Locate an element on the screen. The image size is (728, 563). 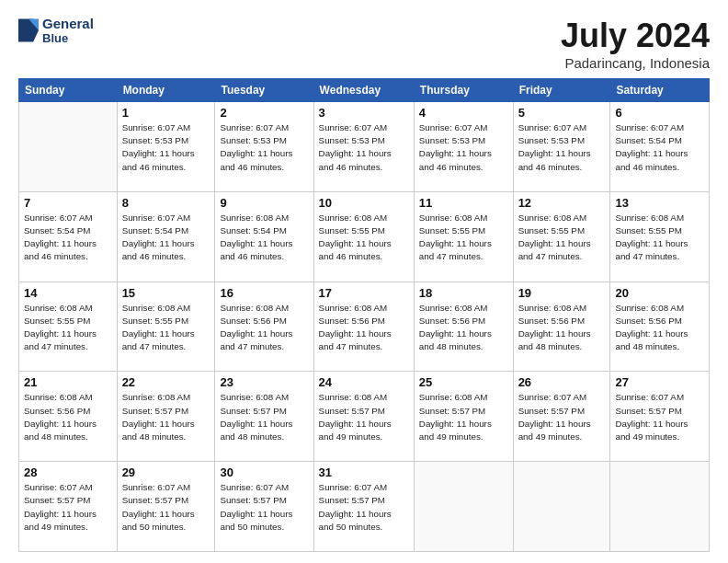
calendar-cell: 21Sunrise: 6:08 AMSunset: 5:56 PMDayligh… is located at coordinates (68, 417).